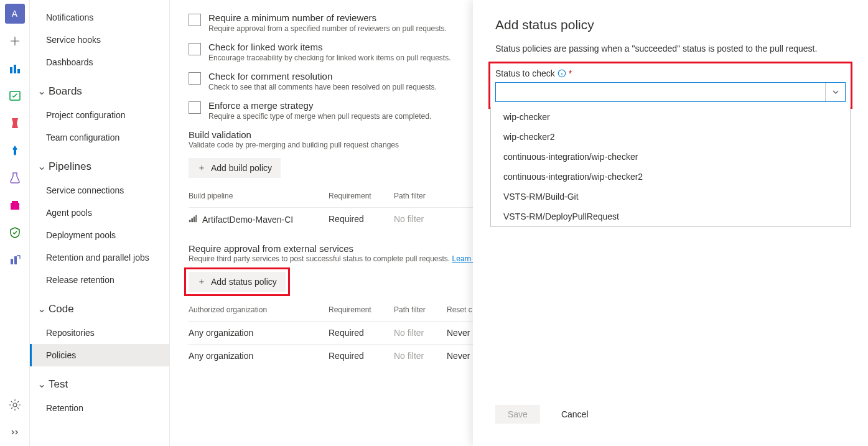  I want to click on sidebar-item-release-retention: Release retention, so click(100, 280).